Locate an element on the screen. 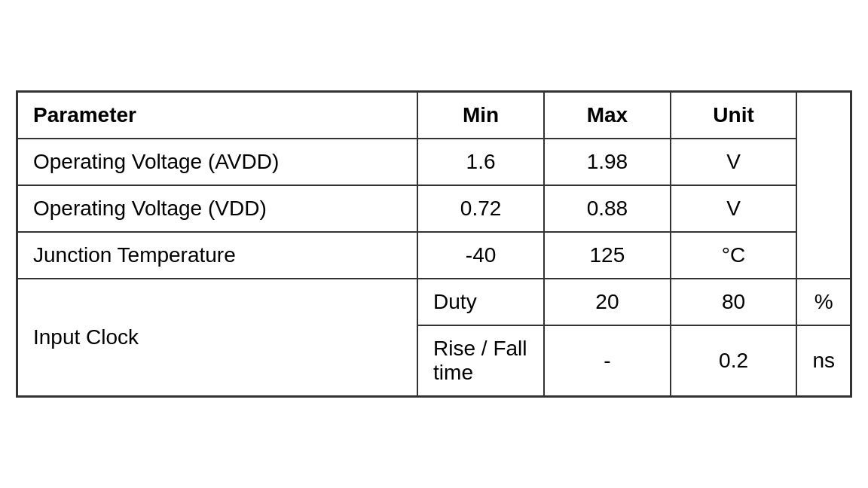 The image size is (868, 488). max-junction-temperature: 125 is located at coordinates (607, 255).